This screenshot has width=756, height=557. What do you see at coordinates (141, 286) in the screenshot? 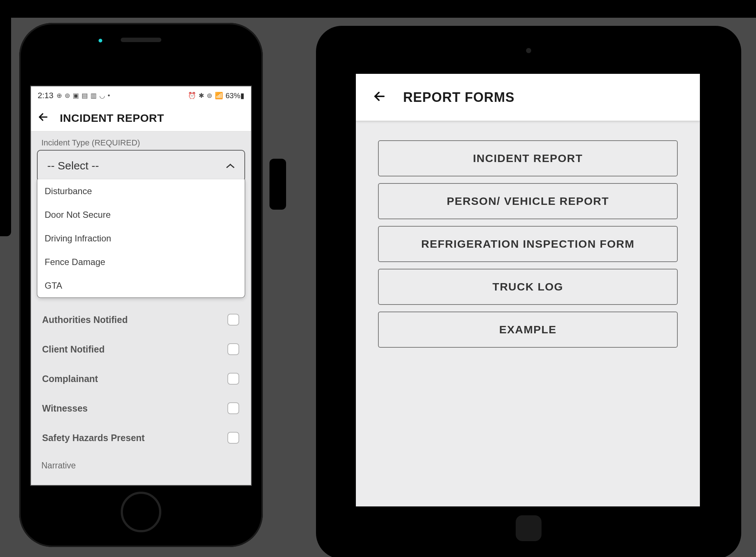
I see `dropdown-option: GTA` at bounding box center [141, 286].